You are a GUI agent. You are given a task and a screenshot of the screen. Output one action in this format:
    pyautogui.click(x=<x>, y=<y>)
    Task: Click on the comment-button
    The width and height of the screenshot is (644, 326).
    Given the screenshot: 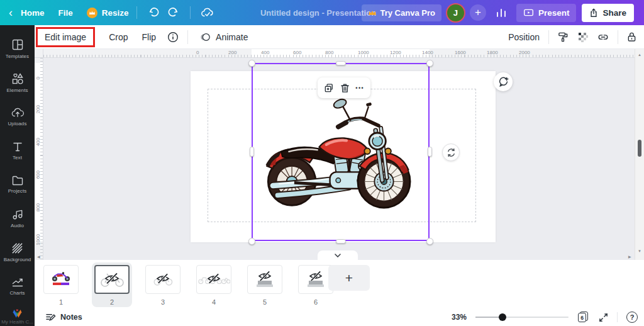 What is the action you would take?
    pyautogui.click(x=503, y=82)
    